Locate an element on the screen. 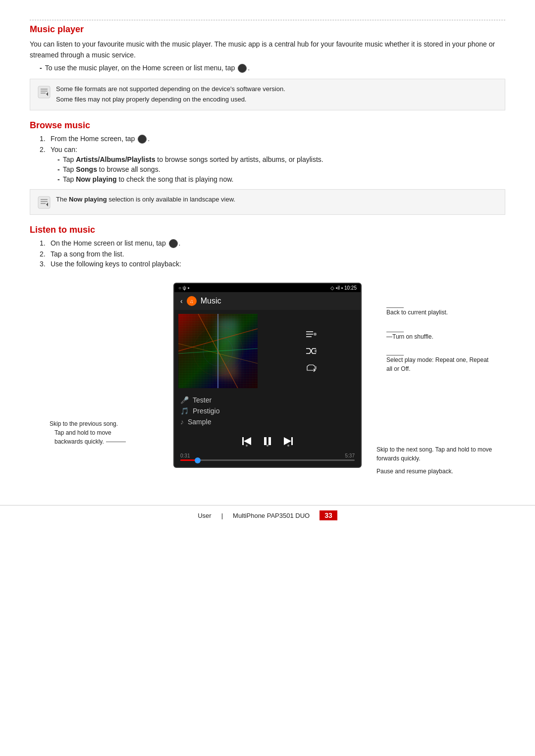  left-ann-hold-back-text: Tap and hold to move is located at coordinates (99, 433).